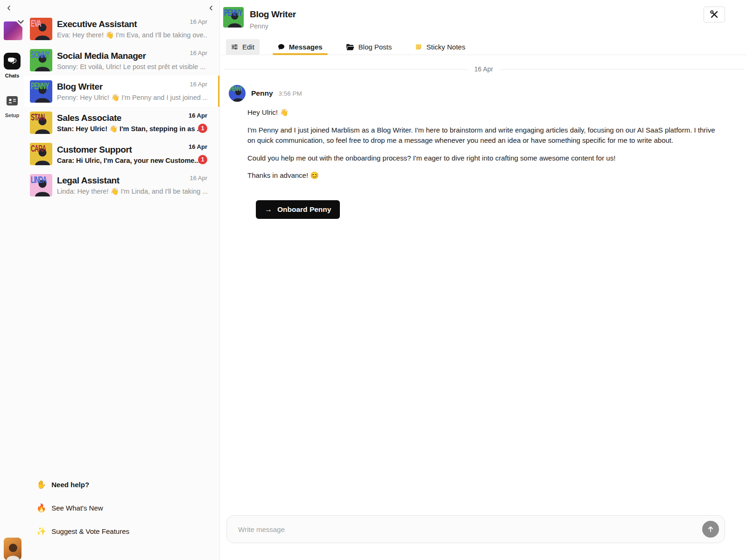 This screenshot has width=747, height=560. I want to click on message-paragraph: Thanks in advance! 😊, so click(484, 175).